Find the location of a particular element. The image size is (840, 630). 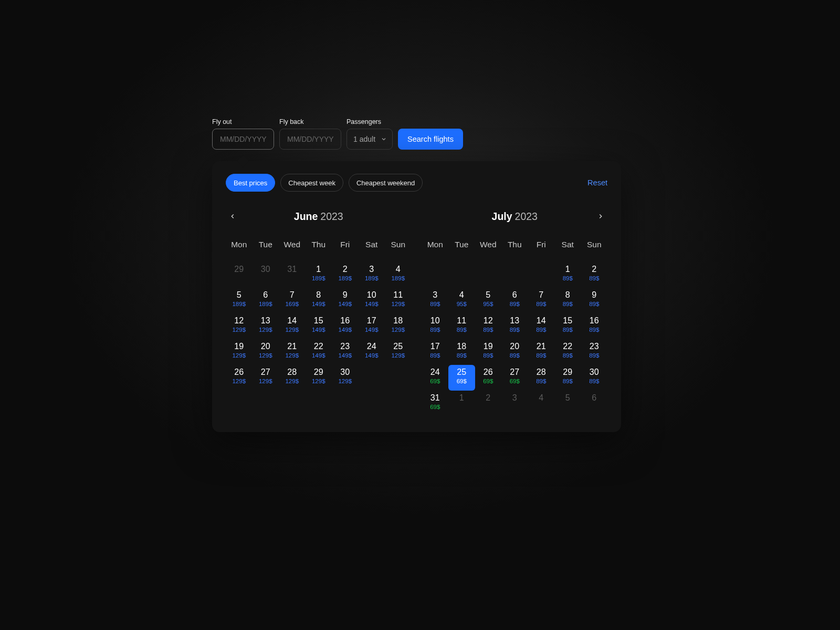

calendar-day-price: 89$ is located at coordinates (541, 304).